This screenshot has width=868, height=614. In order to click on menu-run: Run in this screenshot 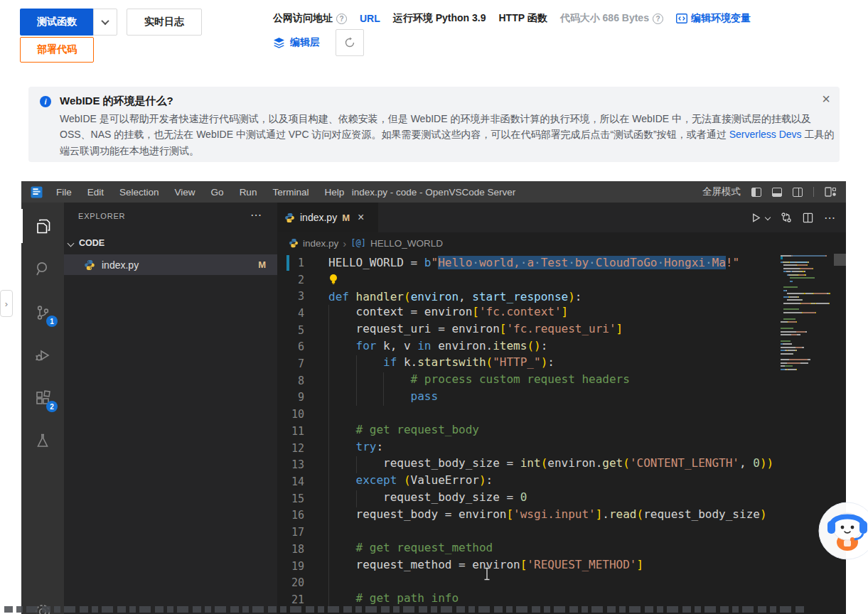, I will do `click(249, 192)`.